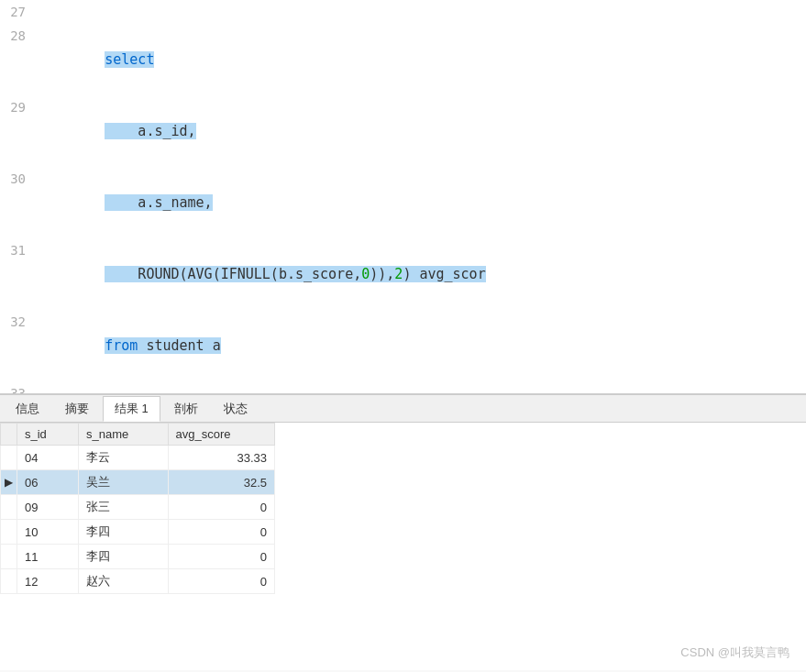  Describe the element at coordinates (403, 131) in the screenshot. I see `code-line-29: 29 a.s_id,` at that location.